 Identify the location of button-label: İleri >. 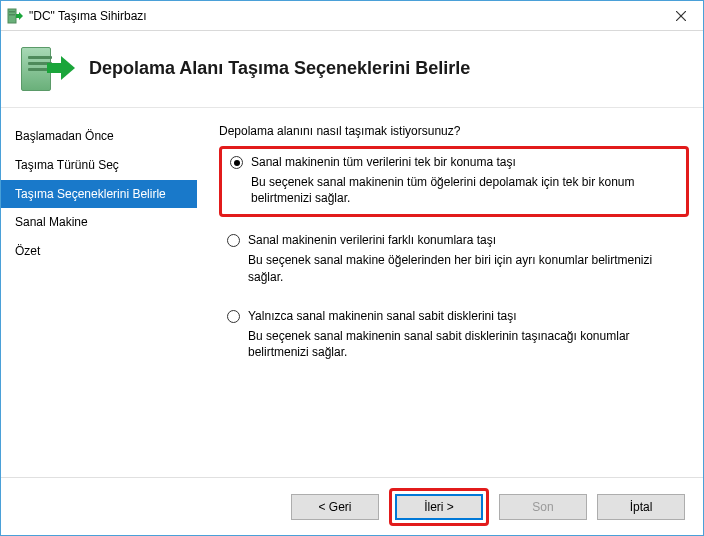
(439, 507).